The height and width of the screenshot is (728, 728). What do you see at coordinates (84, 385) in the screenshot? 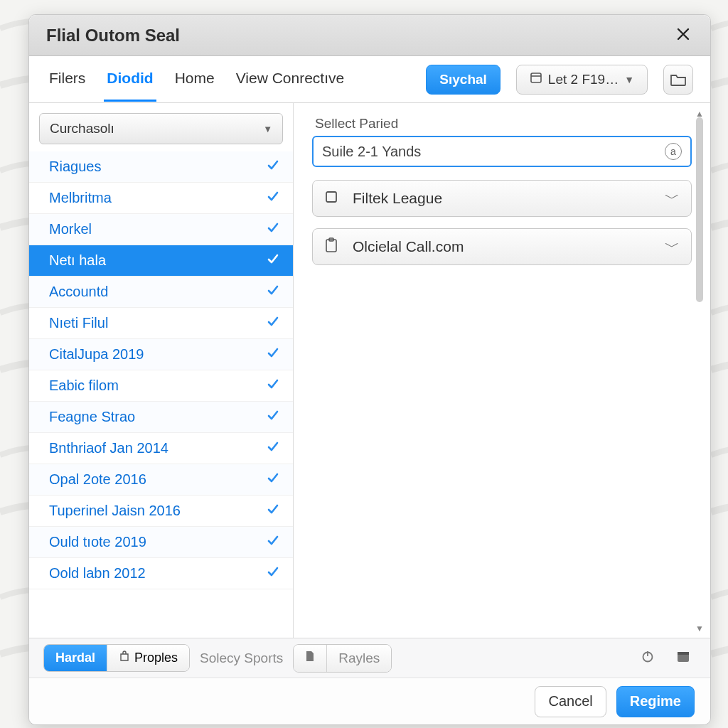
I see `list-item-label: Eabic filom` at bounding box center [84, 385].